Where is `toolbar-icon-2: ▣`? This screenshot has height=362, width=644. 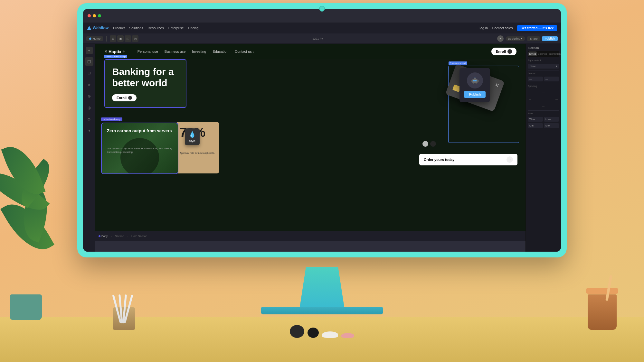 toolbar-icon-2: ▣ is located at coordinates (120, 39).